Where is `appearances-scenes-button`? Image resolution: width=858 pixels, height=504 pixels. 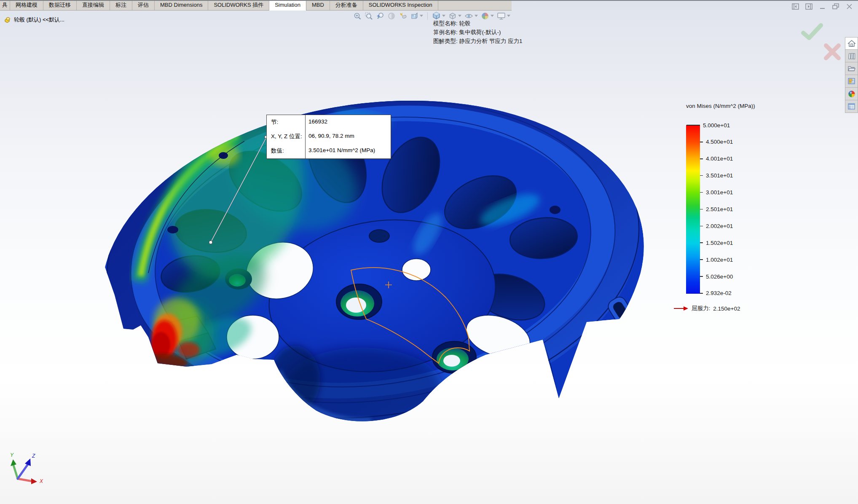 appearances-scenes-button is located at coordinates (851, 94).